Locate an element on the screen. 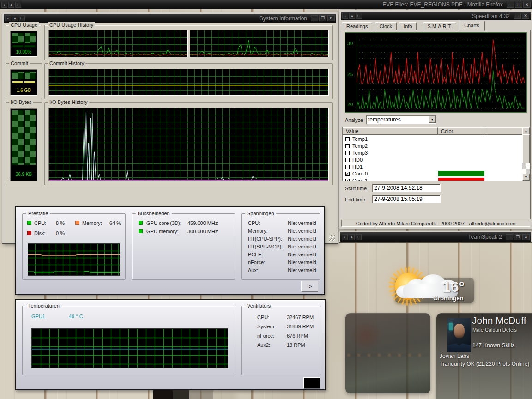 This screenshot has height=399, width=532. resize-grip is located at coordinates (332, 238).